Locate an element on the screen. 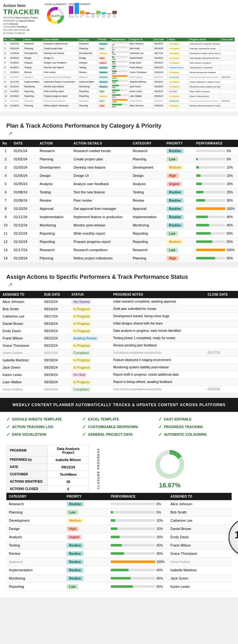  banner-text: WEEKLY CONTENT PLANNER AUTOMATICALLY TRA… is located at coordinates (119, 405).